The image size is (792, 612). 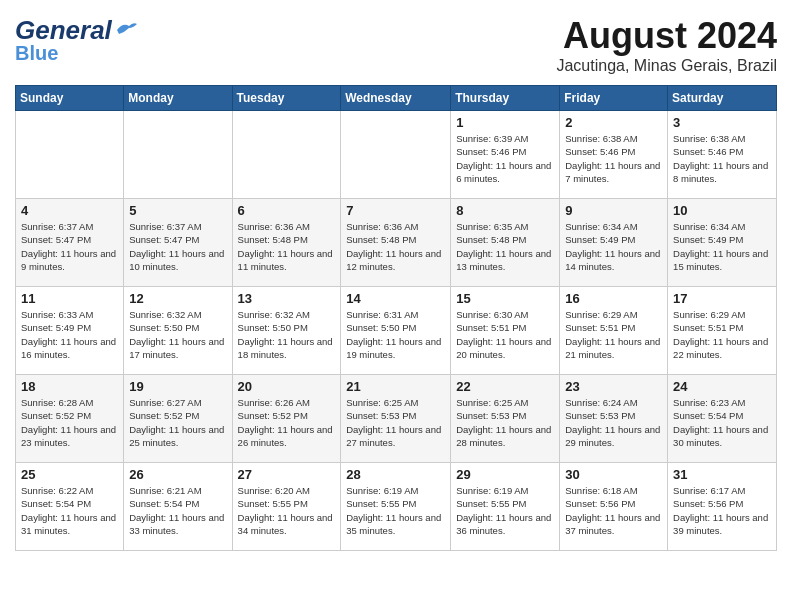 What do you see at coordinates (722, 510) in the screenshot?
I see `day-info: Sunrise: 6:17 AMSunset: 5:56 PMDaylight:…` at bounding box center [722, 510].